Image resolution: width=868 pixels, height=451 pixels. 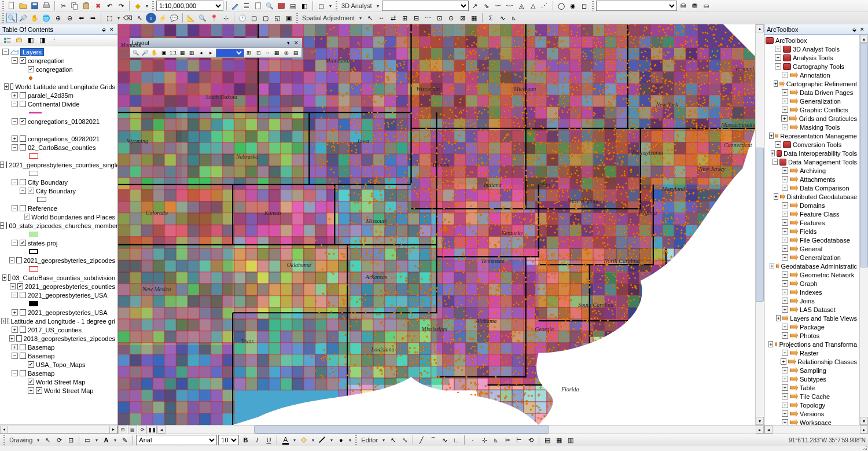 What do you see at coordinates (812, 257) in the screenshot?
I see `toolset-item: +Generalization` at bounding box center [812, 257].